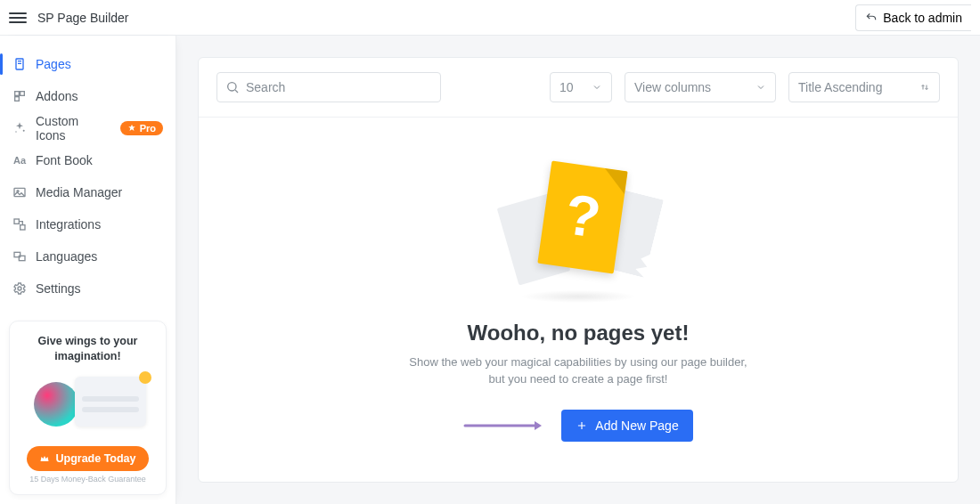 This screenshot has width=980, height=504. Describe the element at coordinates (20, 256) in the screenshot. I see `languages-icon` at that location.